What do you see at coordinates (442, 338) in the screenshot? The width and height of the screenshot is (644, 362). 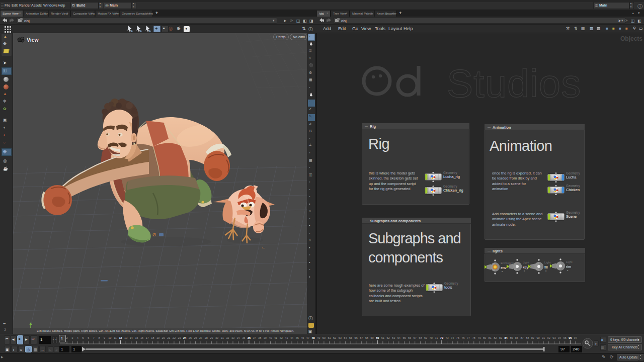 I see `svg-text: 72` at bounding box center [442, 338].